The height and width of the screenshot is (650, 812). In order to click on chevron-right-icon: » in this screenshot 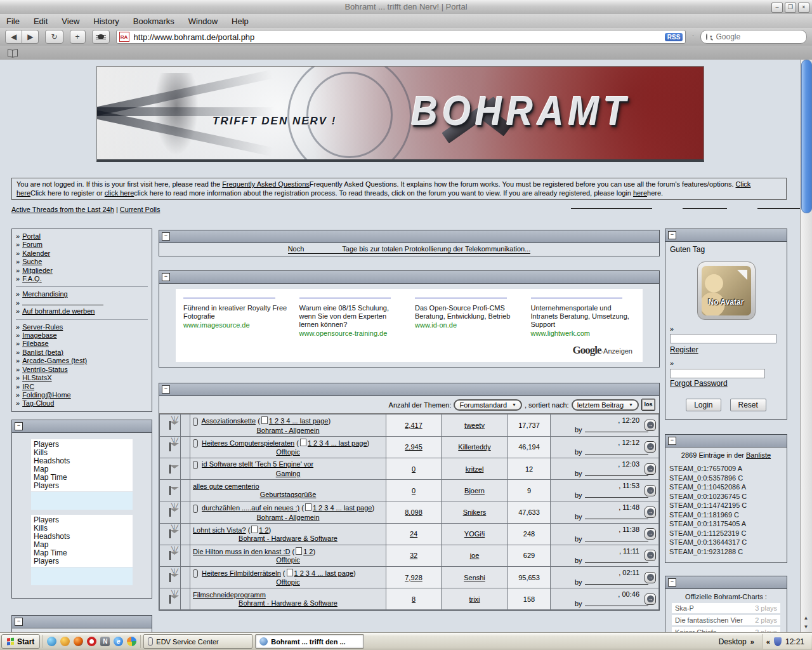, I will do `click(752, 642)`.